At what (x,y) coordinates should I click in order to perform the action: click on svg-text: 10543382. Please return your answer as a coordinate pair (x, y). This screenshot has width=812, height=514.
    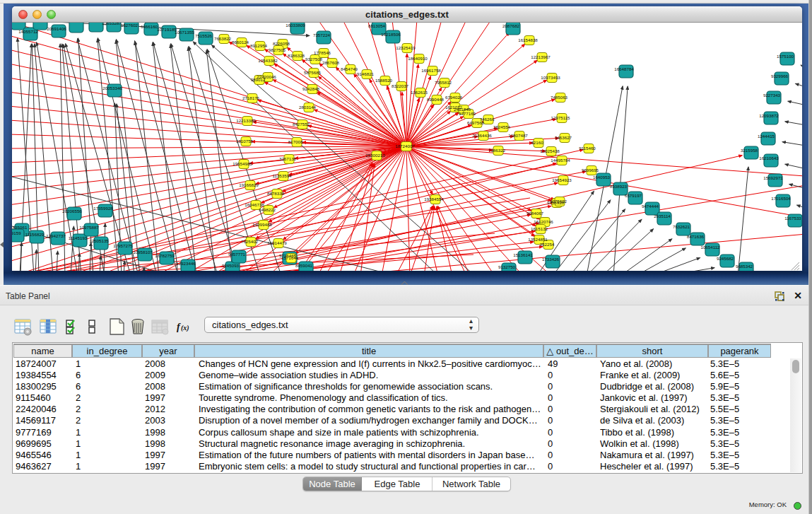
    Looking at the image, I should click on (268, 61).